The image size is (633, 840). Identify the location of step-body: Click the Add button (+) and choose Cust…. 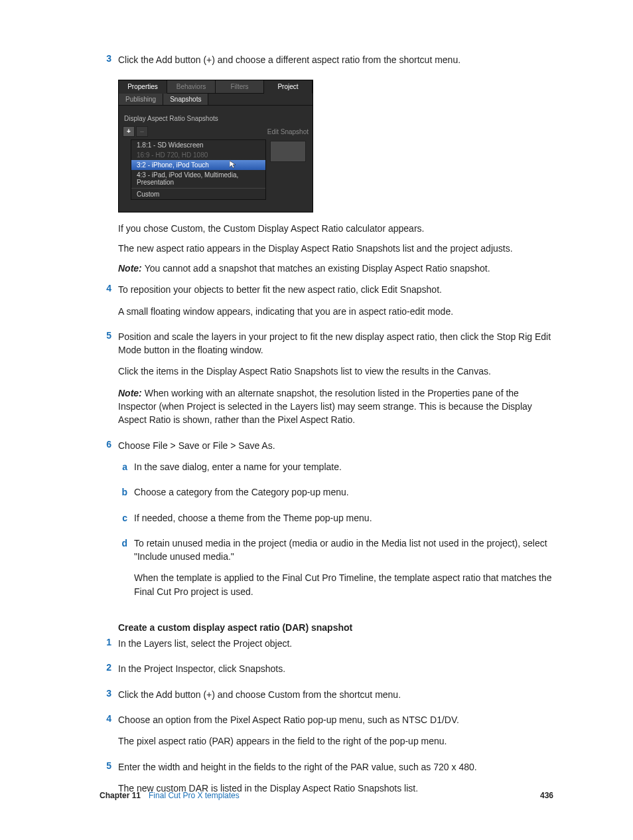
(336, 699).